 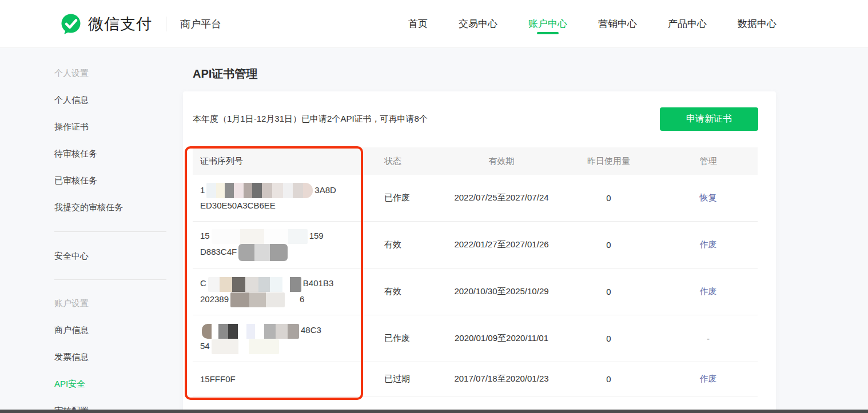 I want to click on page-title: API证书管理, so click(x=225, y=74).